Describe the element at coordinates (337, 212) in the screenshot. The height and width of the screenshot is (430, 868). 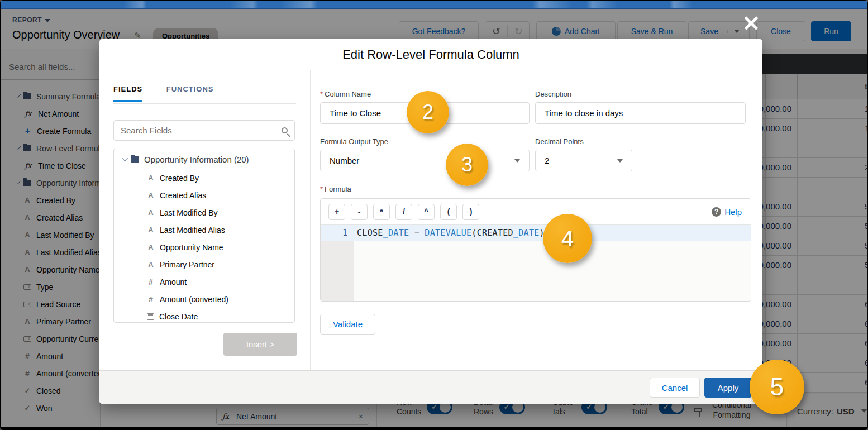
I see `operator-button: +` at that location.